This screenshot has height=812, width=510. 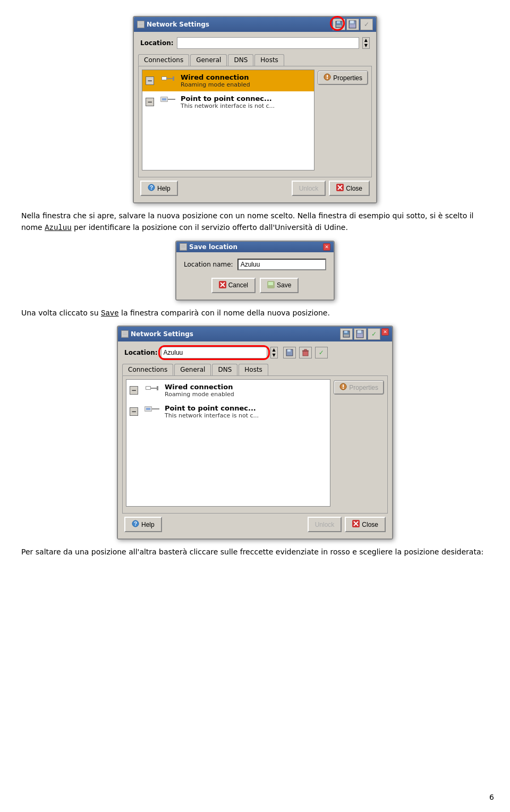 What do you see at coordinates (208, 247) in the screenshot?
I see `save-titlebar-left: Save location` at bounding box center [208, 247].